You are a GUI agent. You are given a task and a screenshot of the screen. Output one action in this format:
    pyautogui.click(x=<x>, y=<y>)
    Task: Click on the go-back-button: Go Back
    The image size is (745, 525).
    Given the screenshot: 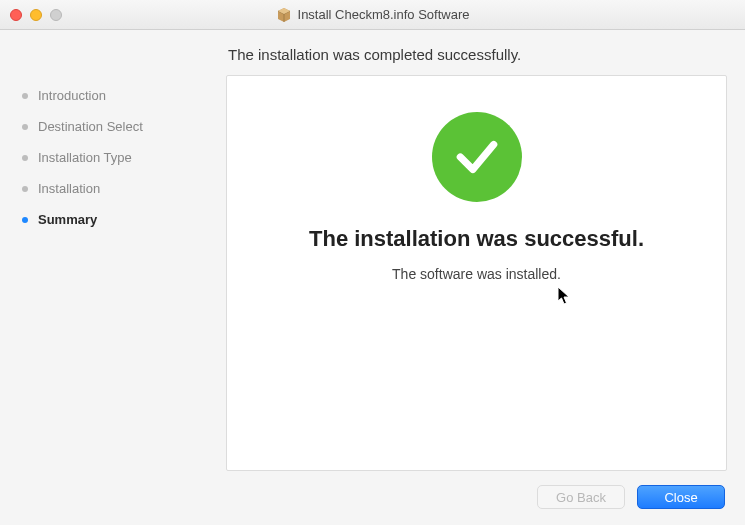 What is the action you would take?
    pyautogui.click(x=581, y=497)
    